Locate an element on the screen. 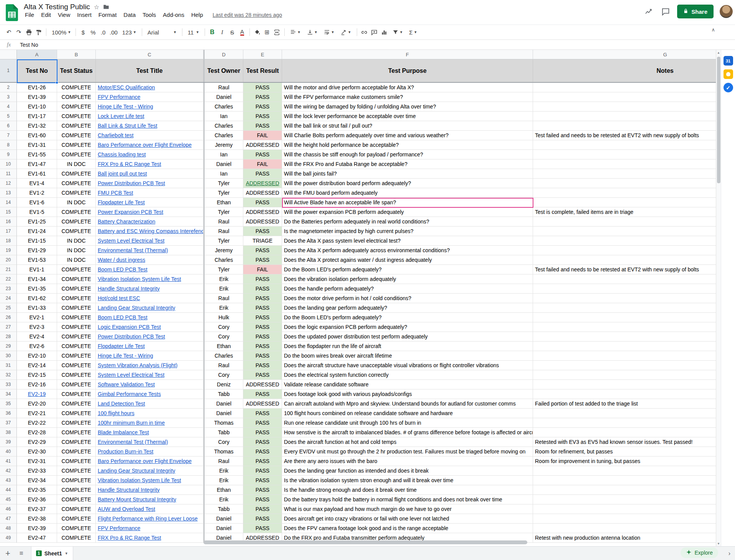  row-header-47: 47 is located at coordinates (8, 519).